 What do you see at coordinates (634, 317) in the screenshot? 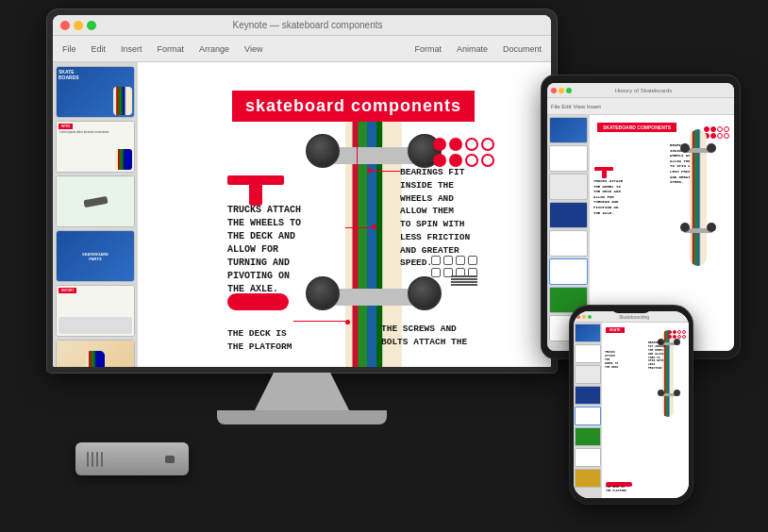
I see `phone-window-title: Skateboarding` at bounding box center [634, 317].